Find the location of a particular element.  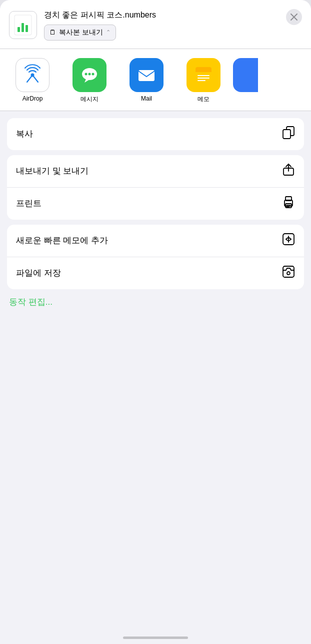

print-action: 프린트 is located at coordinates (156, 204).